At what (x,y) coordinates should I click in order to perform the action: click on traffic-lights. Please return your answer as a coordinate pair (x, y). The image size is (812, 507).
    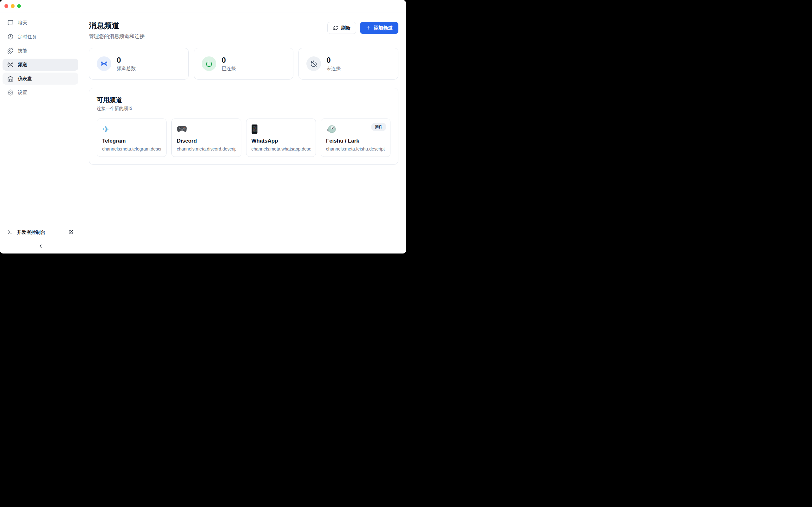
    Looking at the image, I should click on (13, 6).